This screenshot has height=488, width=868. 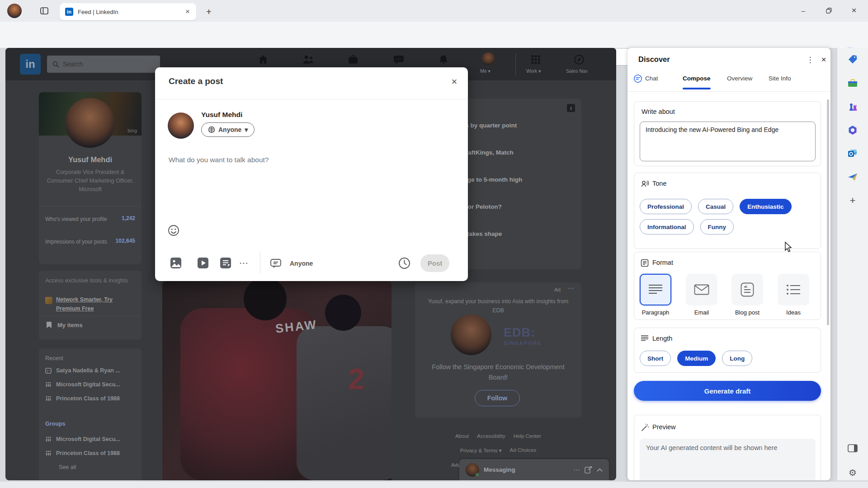 I want to click on active-tab-underline, so click(x=697, y=89).